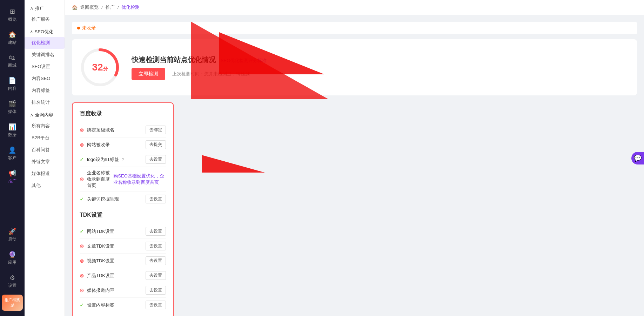 This screenshot has height=316, width=644. I want to click on check-item-left: ⊗文章TDK设置, so click(97, 246).